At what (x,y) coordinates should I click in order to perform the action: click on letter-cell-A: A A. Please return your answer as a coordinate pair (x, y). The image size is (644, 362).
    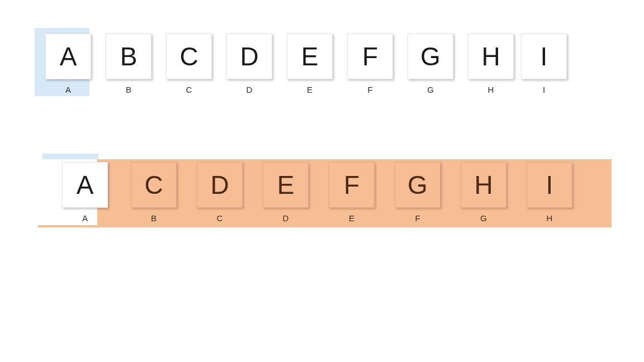
    Looking at the image, I should click on (68, 64).